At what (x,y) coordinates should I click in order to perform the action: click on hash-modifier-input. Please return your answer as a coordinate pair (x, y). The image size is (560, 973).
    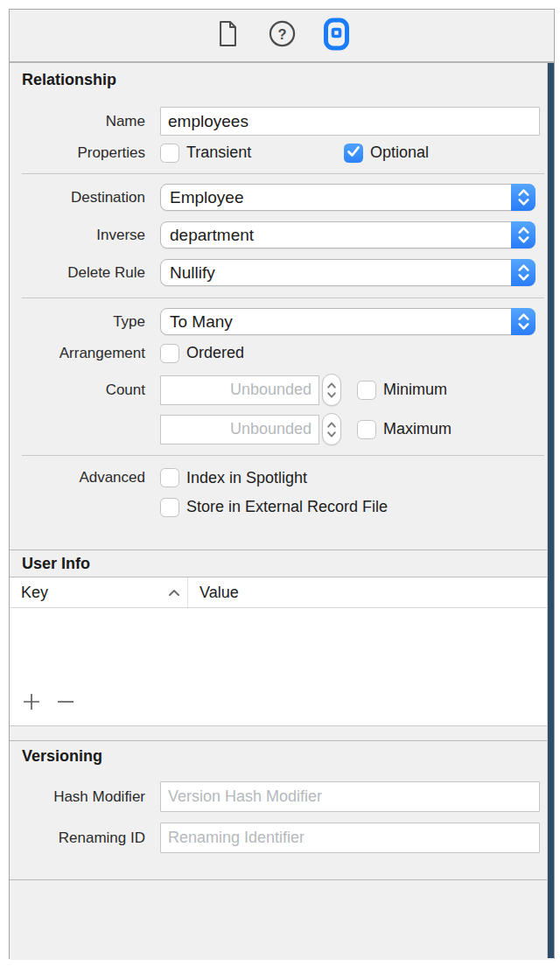
    Looking at the image, I should click on (350, 796).